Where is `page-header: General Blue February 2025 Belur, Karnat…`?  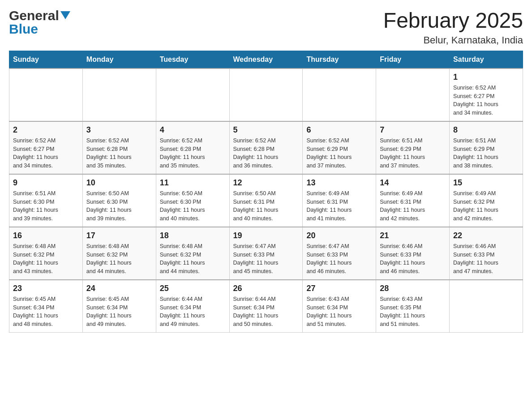
page-header: General Blue February 2025 Belur, Karnat… is located at coordinates (266, 28).